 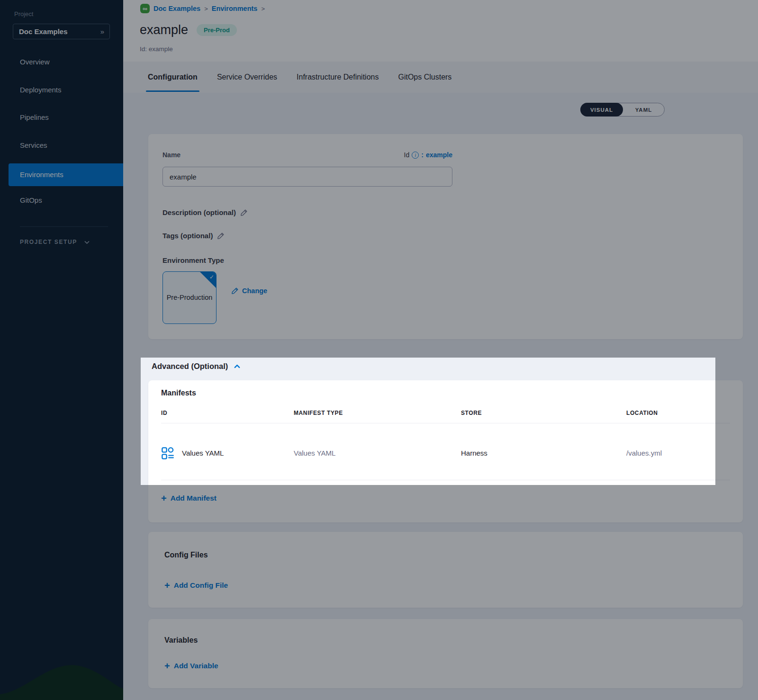 I want to click on config-files-card: Config Files + Add Config File, so click(x=445, y=570).